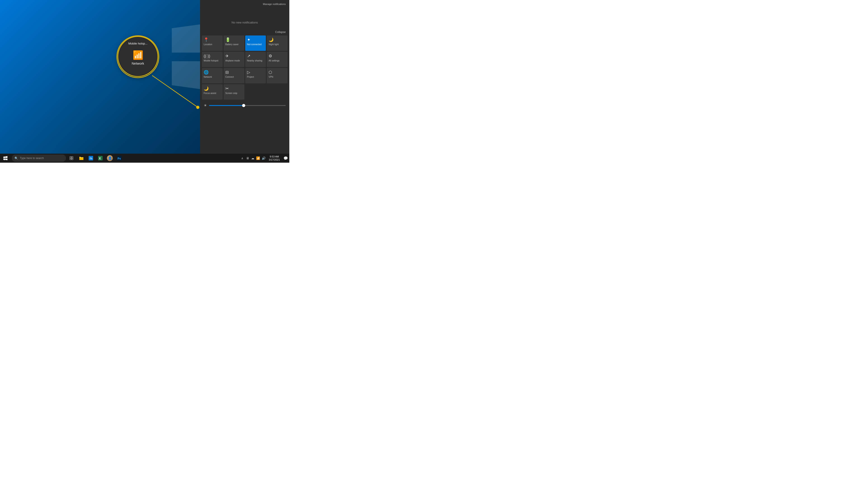 The width and height of the screenshot is (868, 488). Describe the element at coordinates (274, 160) in the screenshot. I see `clock-date: 3/17/2021` at that location.